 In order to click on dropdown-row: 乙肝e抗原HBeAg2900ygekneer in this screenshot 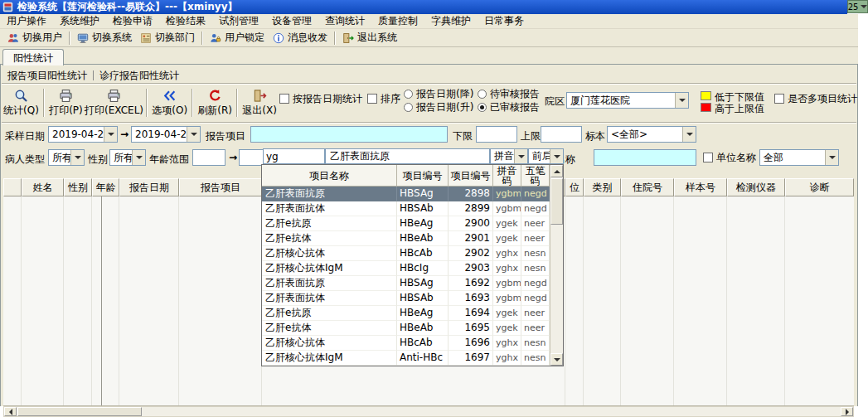, I will do `click(413, 224)`.